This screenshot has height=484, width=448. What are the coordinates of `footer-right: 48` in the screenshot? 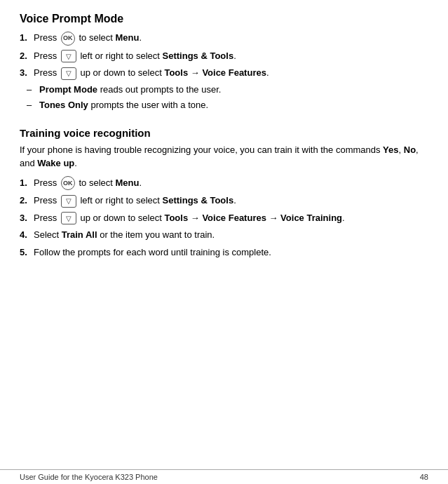 It's located at (424, 477).